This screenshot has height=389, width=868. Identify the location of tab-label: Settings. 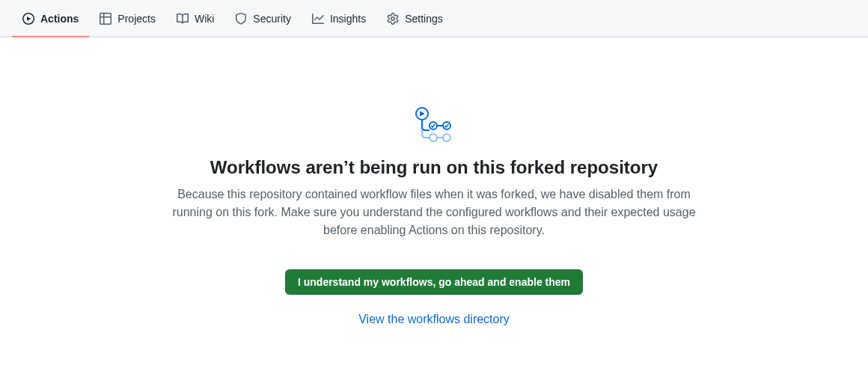
(424, 19).